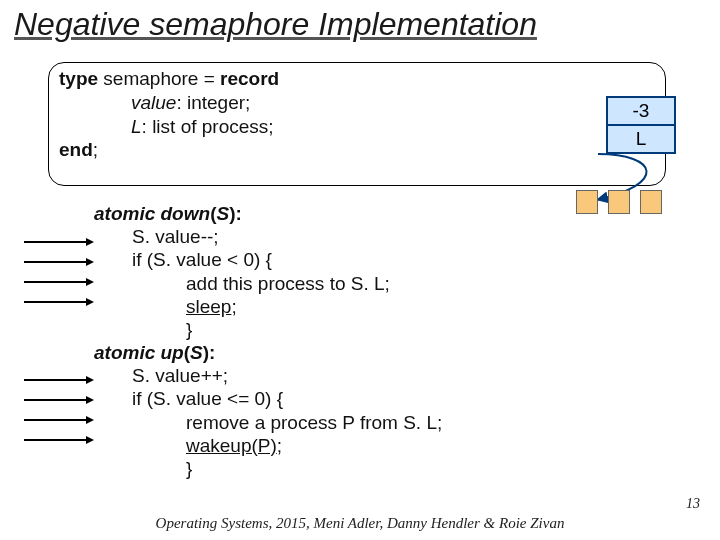 The image size is (720, 540). Describe the element at coordinates (641, 111) in the screenshot. I see `diagram-value-cell: -3` at that location.